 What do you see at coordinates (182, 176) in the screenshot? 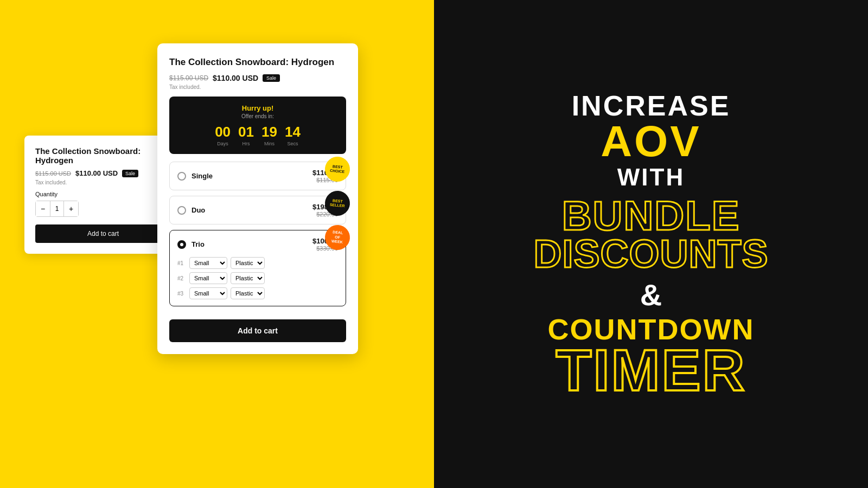
I see `single-checkbox` at bounding box center [182, 176].